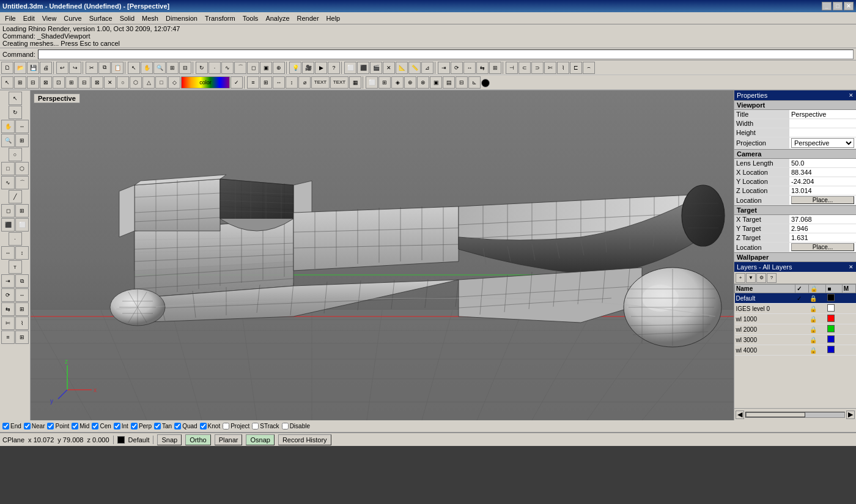 This screenshot has height=504, width=856. Describe the element at coordinates (8, 183) in the screenshot. I see `lt-curve1: ∿` at that location.